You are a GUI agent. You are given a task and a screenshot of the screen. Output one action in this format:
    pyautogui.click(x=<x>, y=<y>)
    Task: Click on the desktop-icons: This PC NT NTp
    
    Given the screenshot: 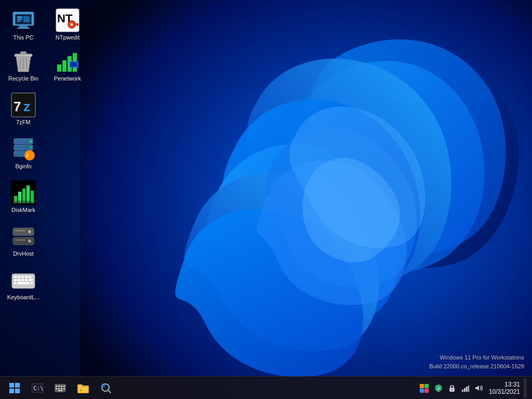 What is the action you would take?
    pyautogui.click(x=46, y=154)
    